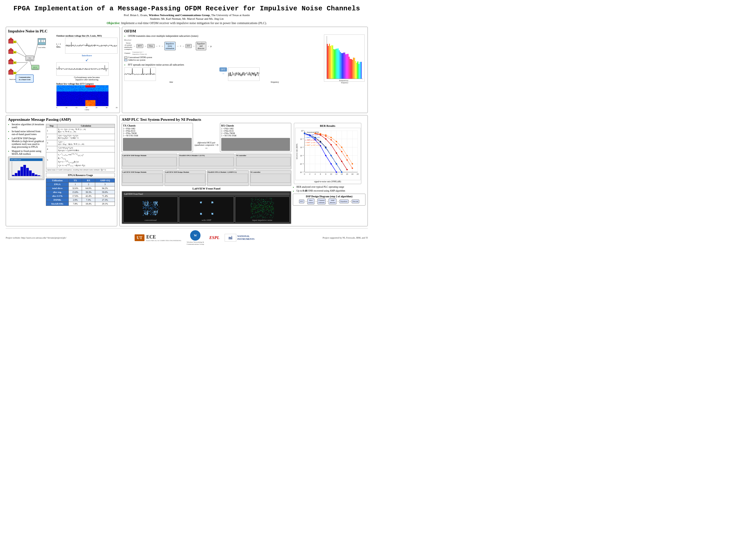 The height and width of the screenshot is (560, 747). Describe the element at coordinates (344, 59) in the screenshot. I see `ofdm-spectrum-area: frequency` at that location.